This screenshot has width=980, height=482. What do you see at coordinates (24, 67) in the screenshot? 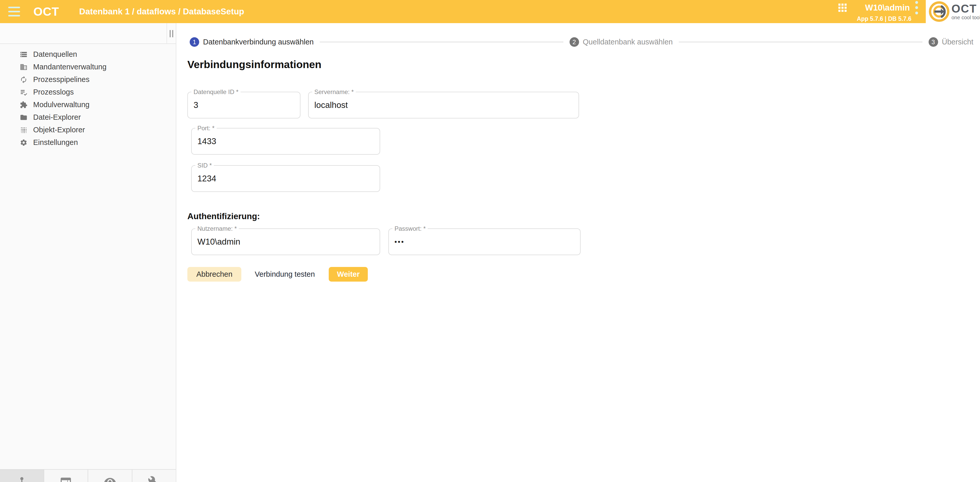
I see `building-icon` at bounding box center [24, 67].